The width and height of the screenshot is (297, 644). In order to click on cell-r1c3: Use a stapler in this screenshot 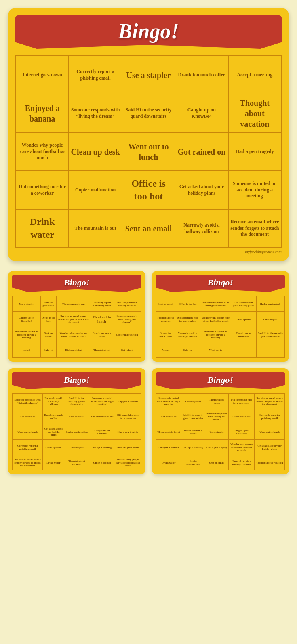, I will do `click(149, 75)`.